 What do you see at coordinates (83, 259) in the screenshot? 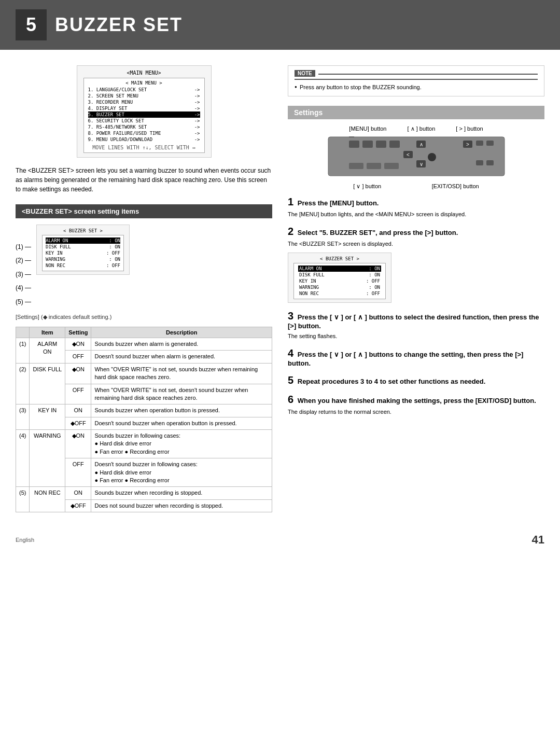
I see `bs-row-warning: WARNING: ON` at bounding box center [83, 259].